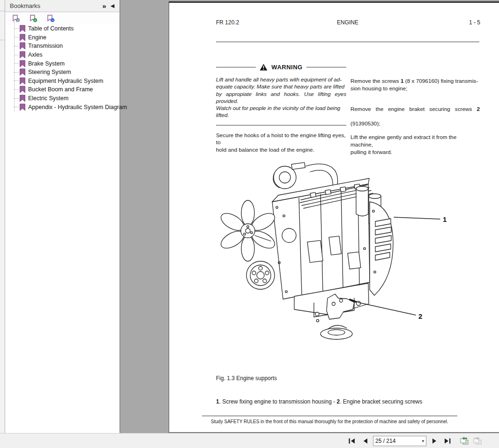 Image resolution: width=499 pixels, height=448 pixels. What do you see at coordinates (2, 11) in the screenshot?
I see `rail-divider` at bounding box center [2, 11].